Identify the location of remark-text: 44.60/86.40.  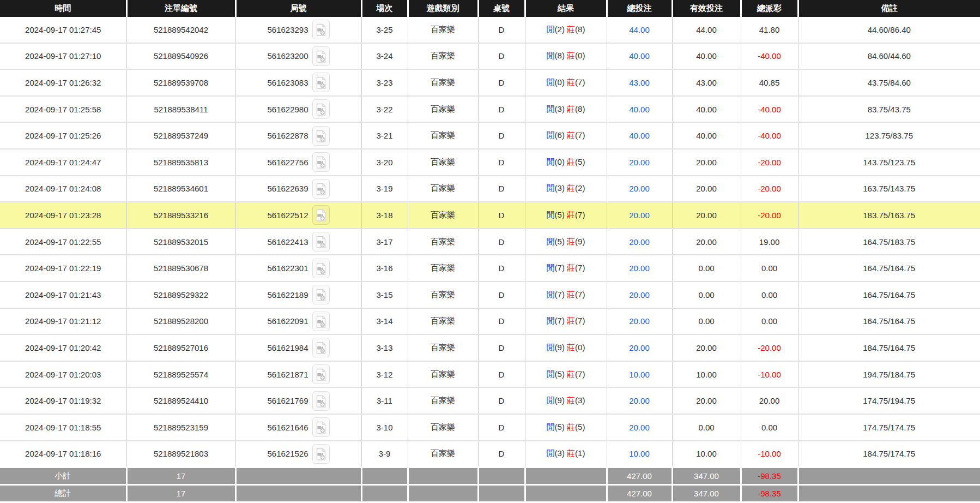
(890, 29).